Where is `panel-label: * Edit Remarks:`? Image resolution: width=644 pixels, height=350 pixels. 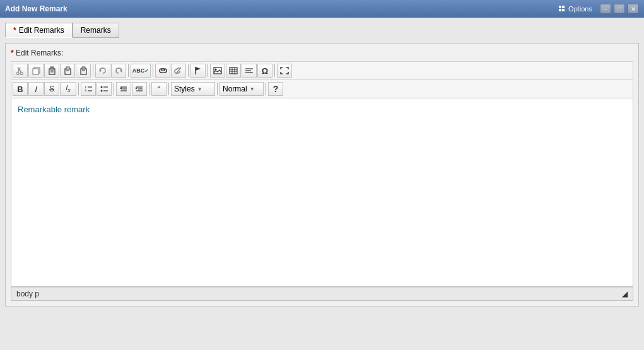
panel-label: * Edit Remarks: is located at coordinates (322, 53).